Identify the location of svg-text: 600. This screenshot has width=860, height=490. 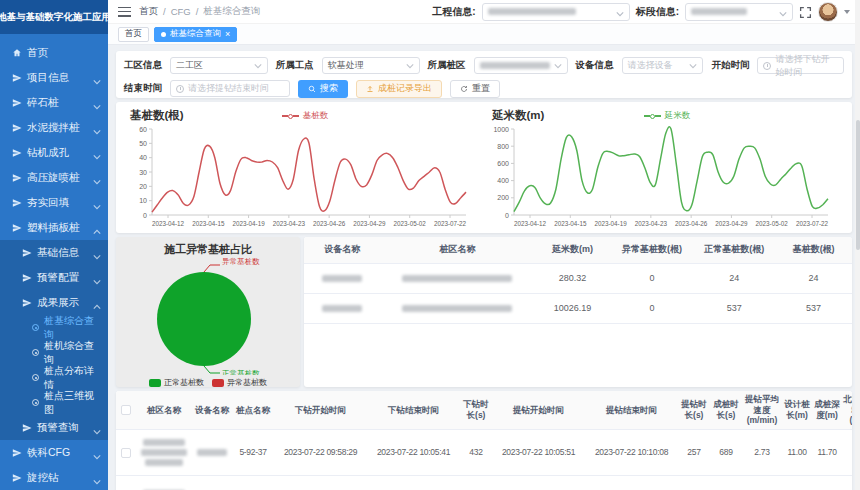
(503, 164).